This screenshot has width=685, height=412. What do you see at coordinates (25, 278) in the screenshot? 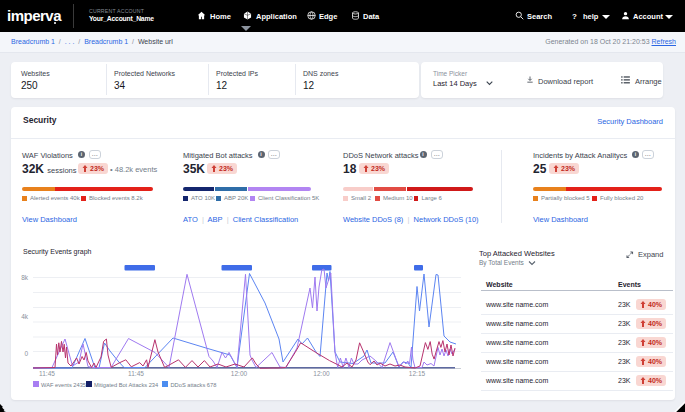
I see `svg-text: 8k` at bounding box center [25, 278].